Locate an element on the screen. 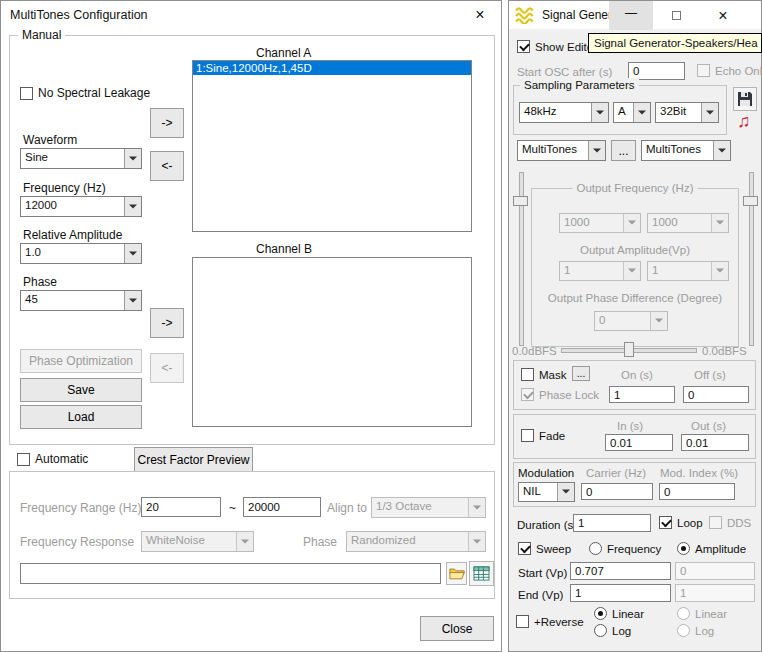 This screenshot has width=762, height=652. data-grid-button is located at coordinates (482, 574).